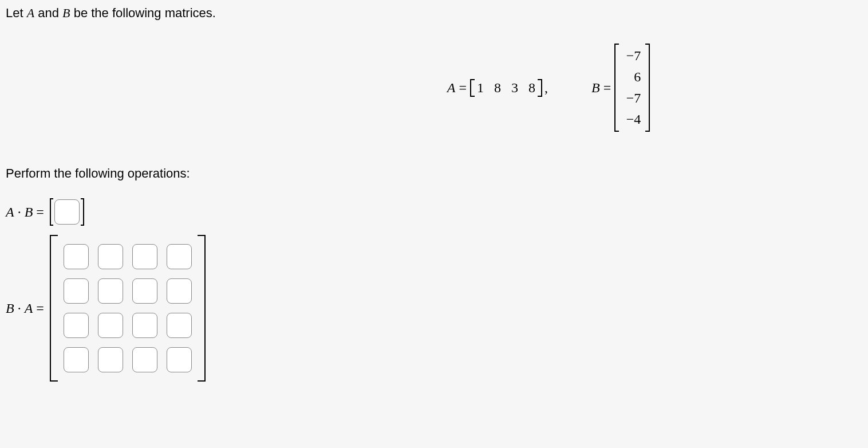  What do you see at coordinates (31, 13) in the screenshot?
I see `intro-var-a: A` at bounding box center [31, 13].